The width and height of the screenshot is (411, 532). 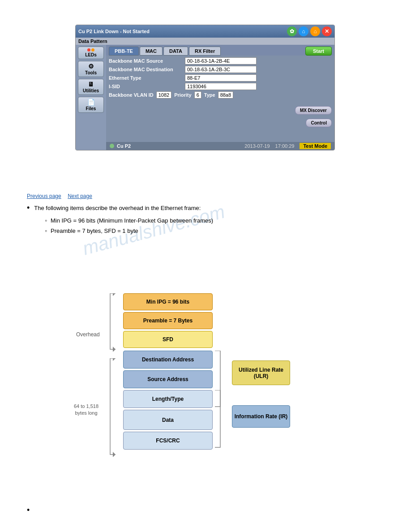 What do you see at coordinates (44, 196) in the screenshot?
I see `prev-link: Previous page` at bounding box center [44, 196].